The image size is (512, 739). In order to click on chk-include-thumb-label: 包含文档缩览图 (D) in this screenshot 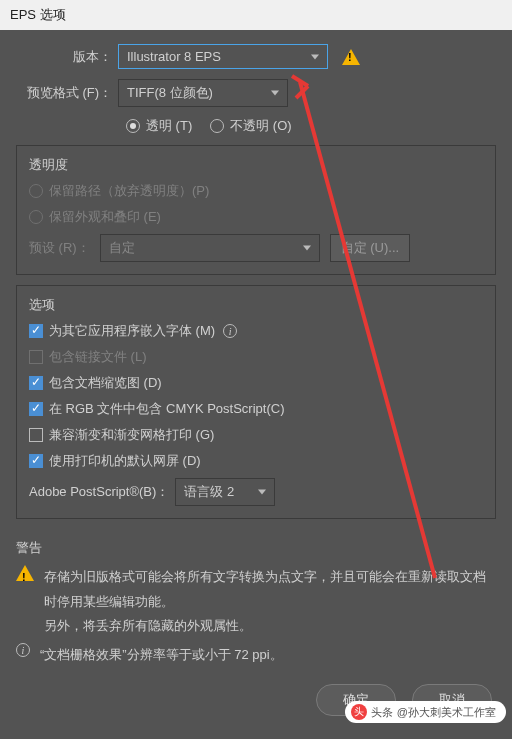, I will do `click(106, 383)`.